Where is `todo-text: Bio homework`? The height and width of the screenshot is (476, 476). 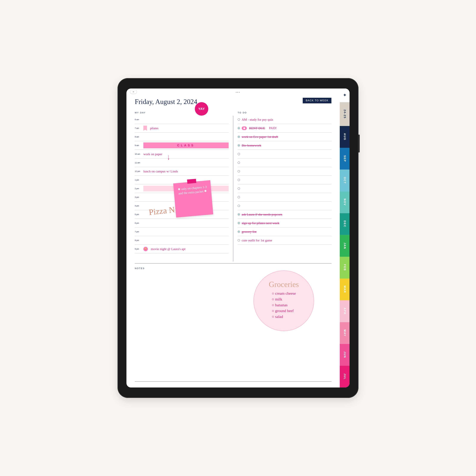 todo-text: Bio homework is located at coordinates (251, 145).